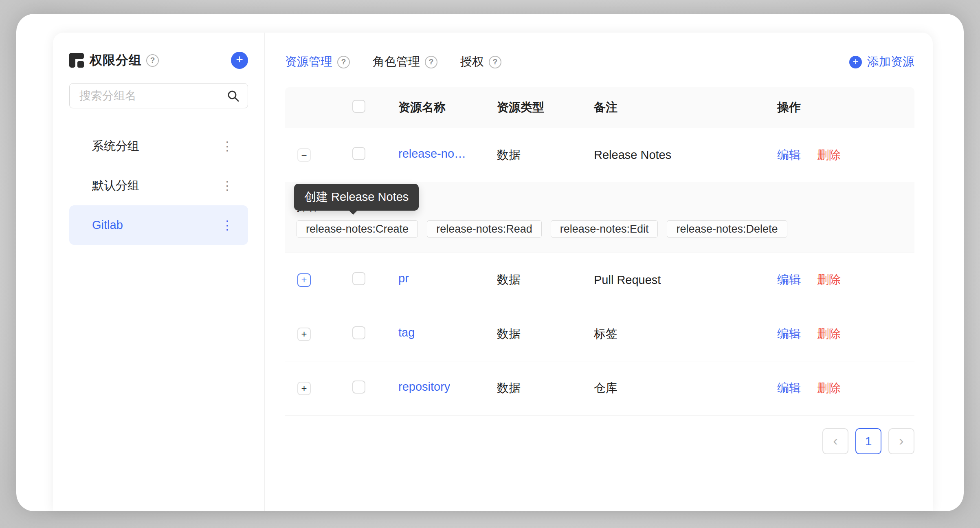  Describe the element at coordinates (484, 229) in the screenshot. I see `permission-tag: release-notes:Read` at that location.